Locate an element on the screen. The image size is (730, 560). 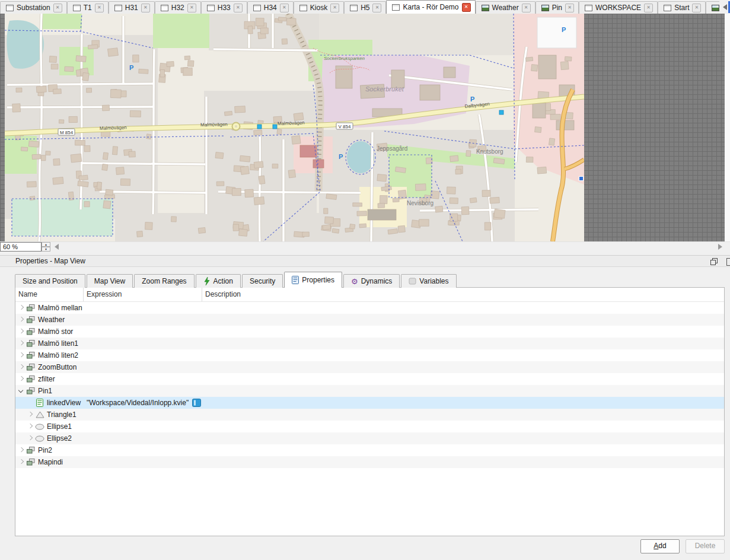
tab-t1: T1✕ is located at coordinates (88, 7).